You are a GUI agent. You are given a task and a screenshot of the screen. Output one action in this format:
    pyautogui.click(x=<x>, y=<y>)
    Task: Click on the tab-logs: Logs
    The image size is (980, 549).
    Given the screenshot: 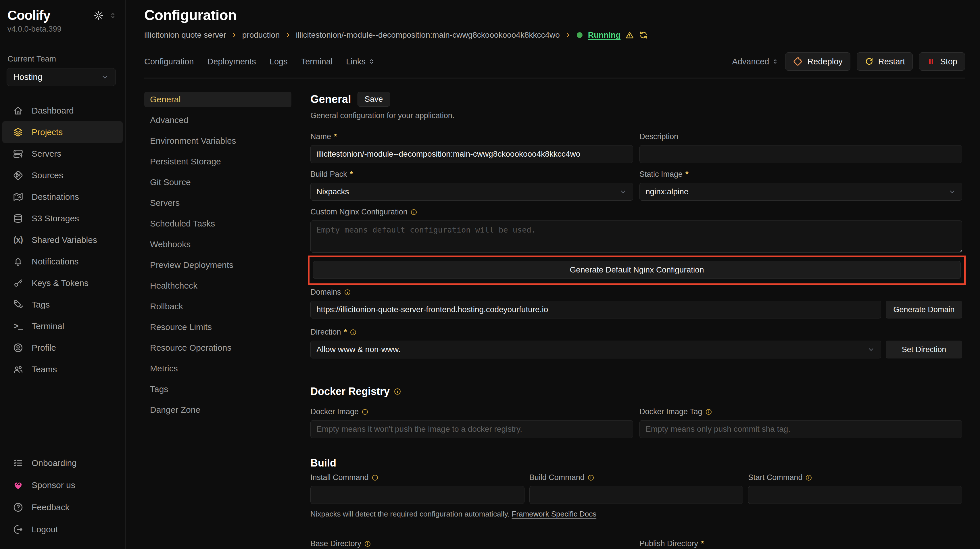 What is the action you would take?
    pyautogui.click(x=278, y=62)
    